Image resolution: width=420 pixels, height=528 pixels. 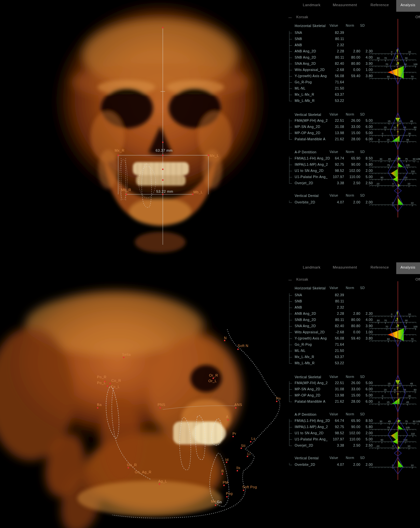 I want to click on measurement-sd: 2.30, so click(x=366, y=51).